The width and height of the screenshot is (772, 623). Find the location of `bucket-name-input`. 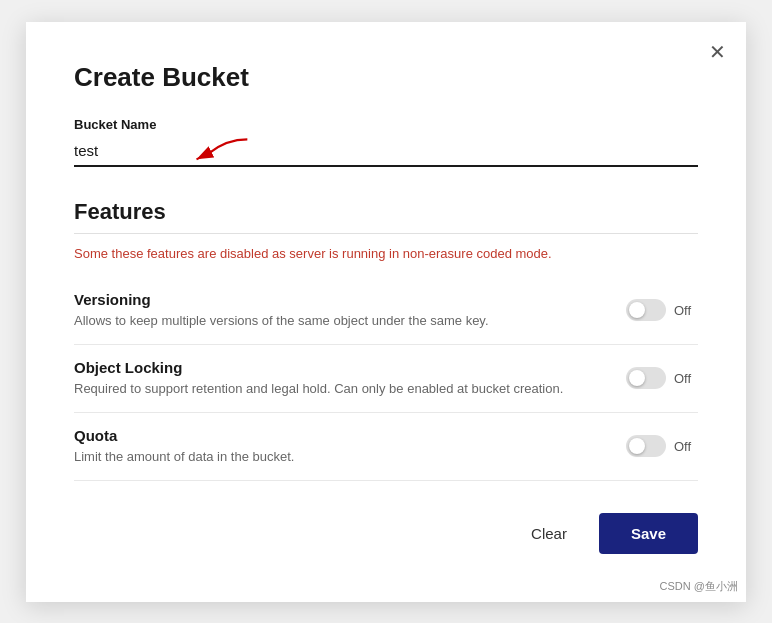

bucket-name-input is located at coordinates (386, 152).